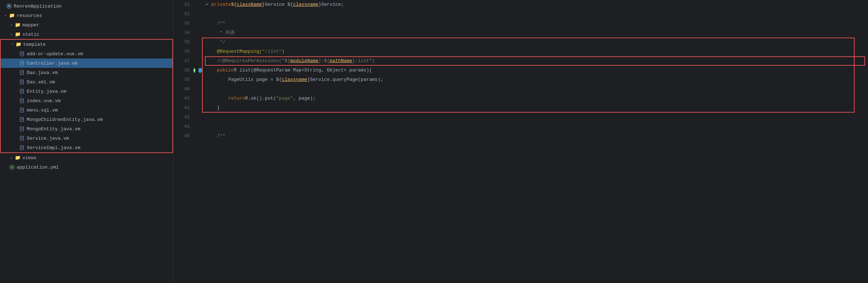 Image resolution: width=868 pixels, height=283 pixels. I want to click on sidebar-item-serviceimpl: ServiceImpl.java.vm, so click(87, 148).